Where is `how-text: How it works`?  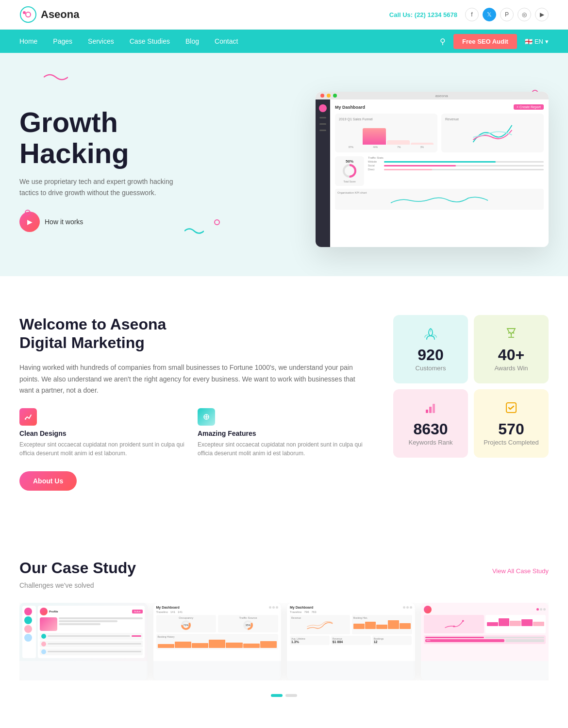 how-text: How it works is located at coordinates (64, 222).